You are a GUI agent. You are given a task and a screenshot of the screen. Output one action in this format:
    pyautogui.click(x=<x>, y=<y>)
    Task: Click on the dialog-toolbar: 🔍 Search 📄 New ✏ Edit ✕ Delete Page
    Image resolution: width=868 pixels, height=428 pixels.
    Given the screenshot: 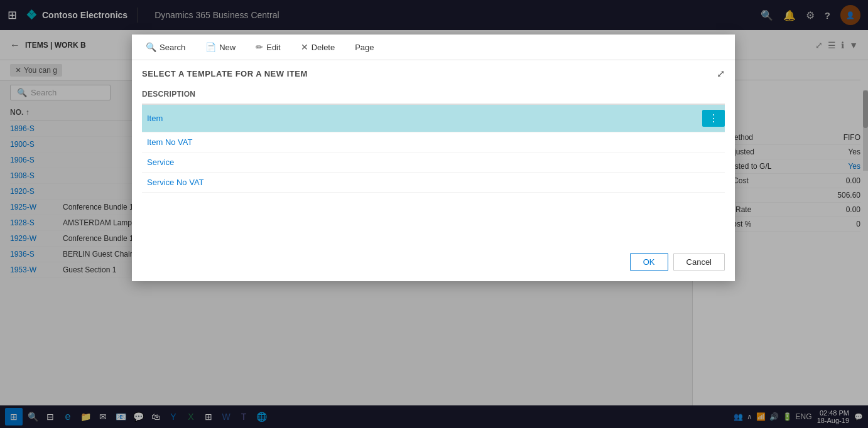 What is the action you would take?
    pyautogui.click(x=433, y=48)
    